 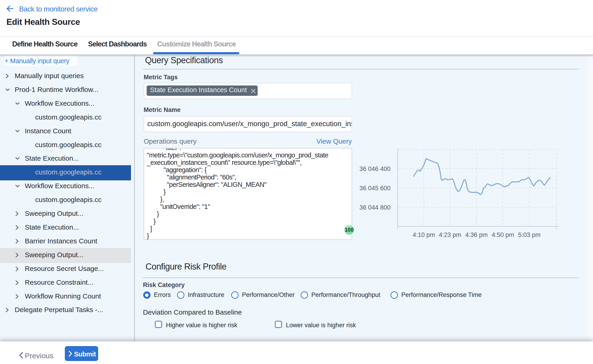 I want to click on svg-text: 4:36 pm, so click(x=476, y=235).